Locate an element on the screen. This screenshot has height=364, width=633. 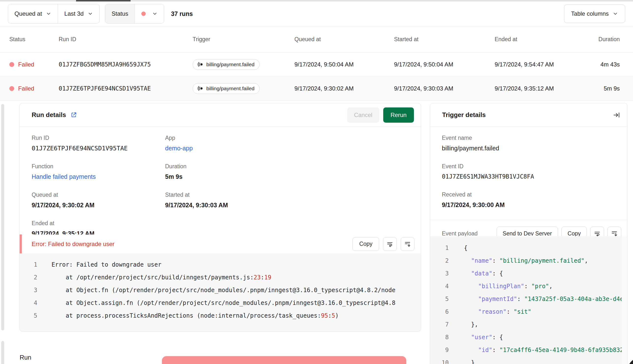
duration-value: 5m 9s is located at coordinates (293, 177).